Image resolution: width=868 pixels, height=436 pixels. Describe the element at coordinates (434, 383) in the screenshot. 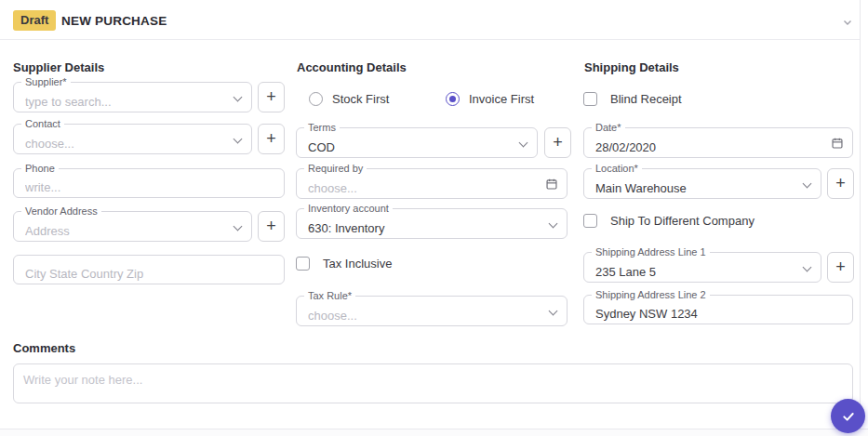

I see `comments-field` at that location.